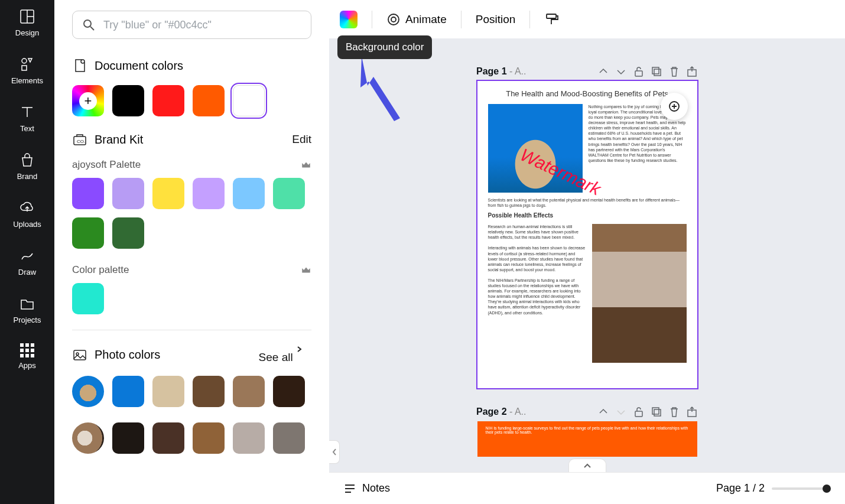 Image resolution: width=845 pixels, height=504 pixels. Describe the element at coordinates (674, 106) in the screenshot. I see `add-element-fab` at that location.